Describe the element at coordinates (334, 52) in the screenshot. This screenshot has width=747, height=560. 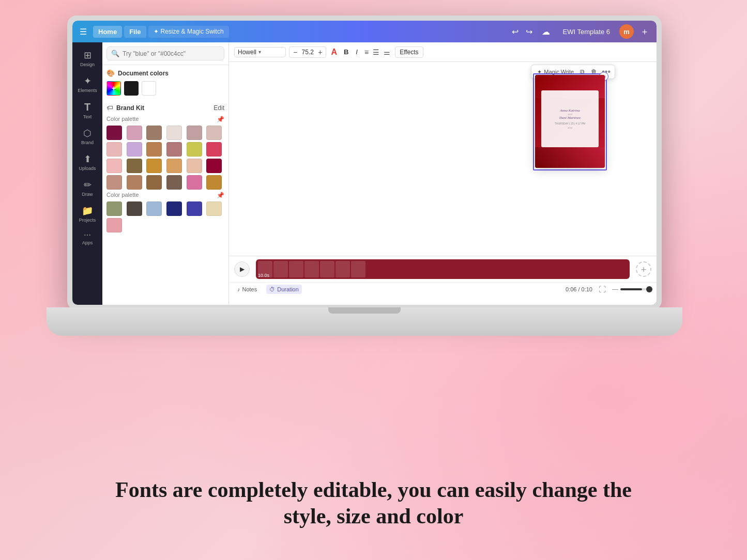
I see `text-color-btn: A` at that location.